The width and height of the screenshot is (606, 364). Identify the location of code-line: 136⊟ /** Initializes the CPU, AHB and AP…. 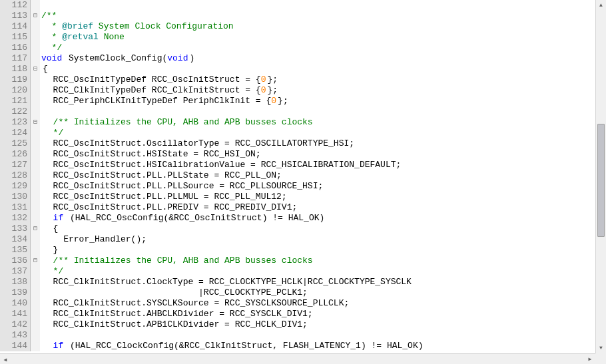
(298, 261).